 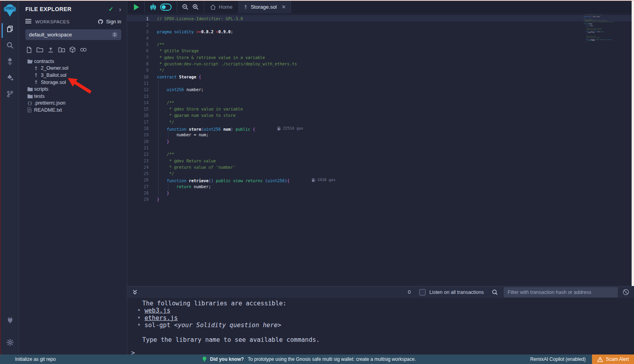 I want to click on ai-copilot-robot-icon, so click(x=153, y=7).